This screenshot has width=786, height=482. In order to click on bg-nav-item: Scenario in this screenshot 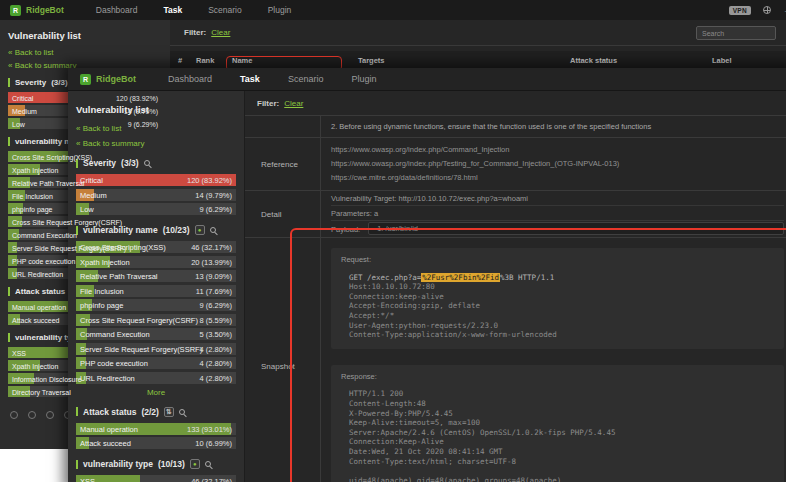, I will do `click(225, 10)`.